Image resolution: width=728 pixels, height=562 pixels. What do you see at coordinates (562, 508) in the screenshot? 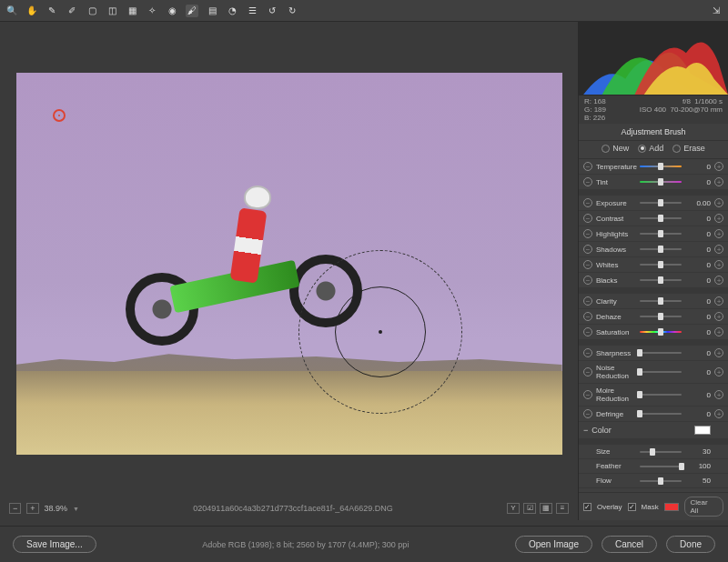
I see `menu-icon: ≡` at bounding box center [562, 508].